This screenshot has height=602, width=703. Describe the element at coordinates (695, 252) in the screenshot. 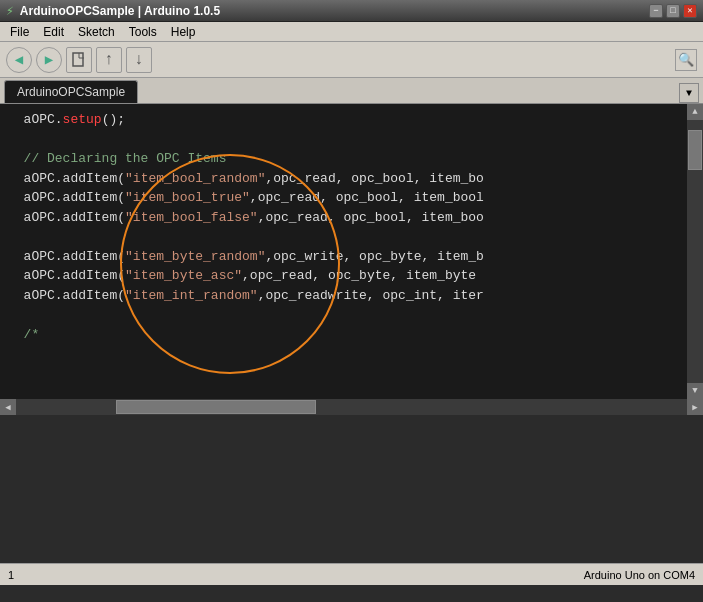

I see `scroll-track` at that location.